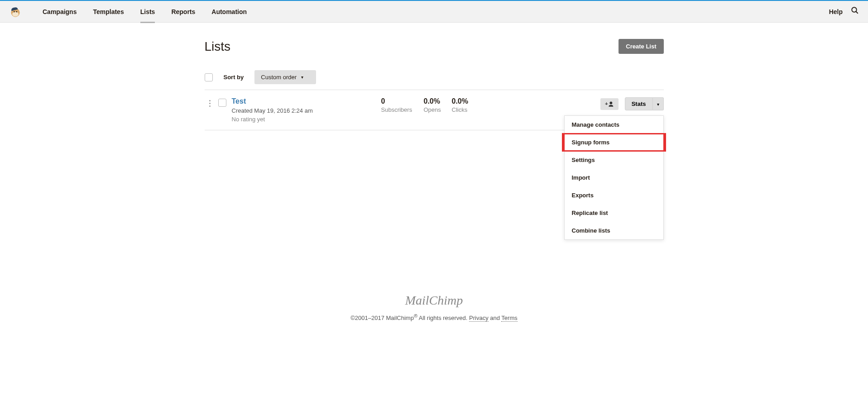 Image resolution: width=868 pixels, height=410 pixels. What do you see at coordinates (844, 12) in the screenshot?
I see `header-right: Help` at bounding box center [844, 12].